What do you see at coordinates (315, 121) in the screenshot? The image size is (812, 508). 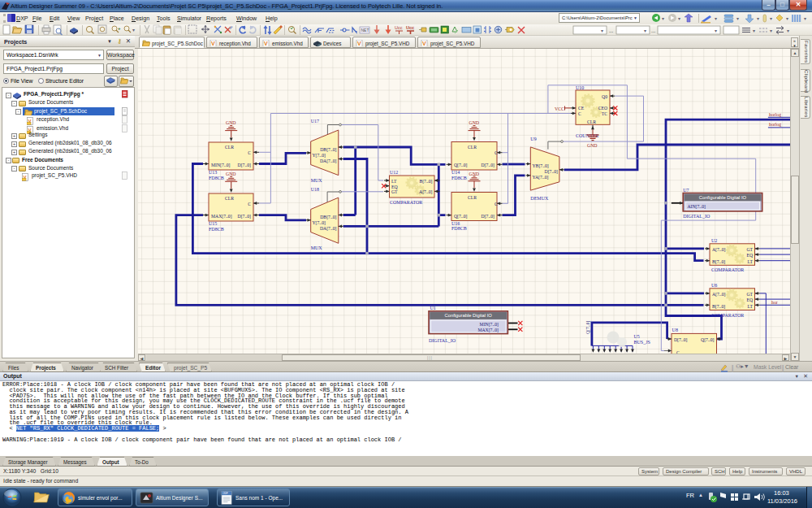 I see `svg-text: U17` at bounding box center [315, 121].